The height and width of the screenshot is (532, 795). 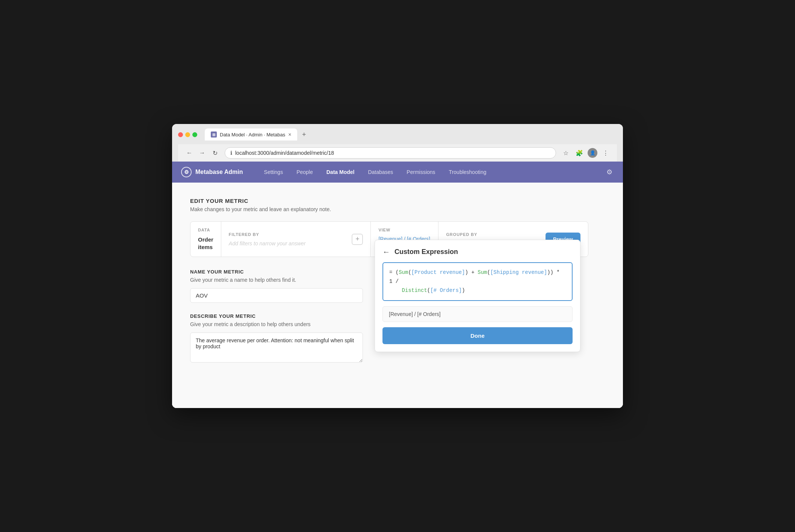 I want to click on browser-toolbar: ← → ↻ ℹ localhost:3000/admin/datamodel/m…, so click(x=398, y=153).